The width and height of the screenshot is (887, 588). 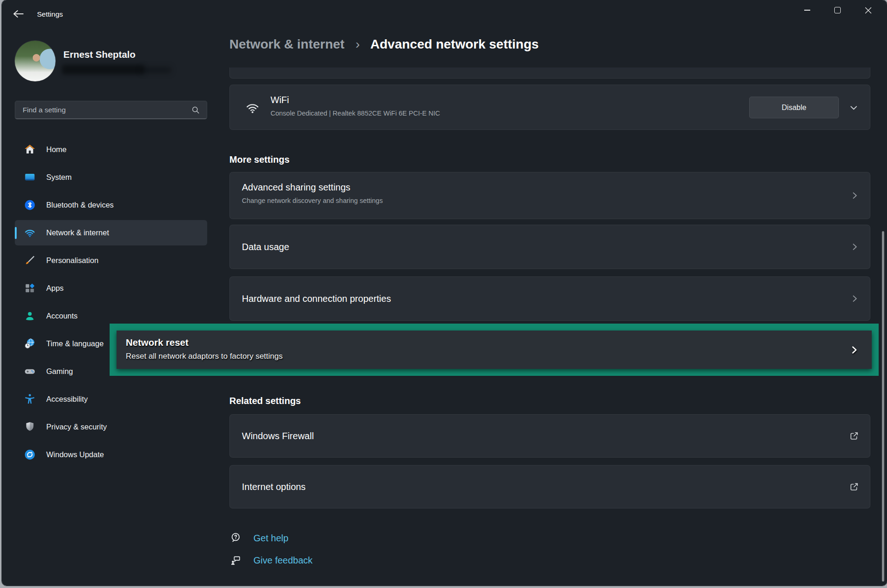 I want to click on card-title: Network reset, so click(x=157, y=343).